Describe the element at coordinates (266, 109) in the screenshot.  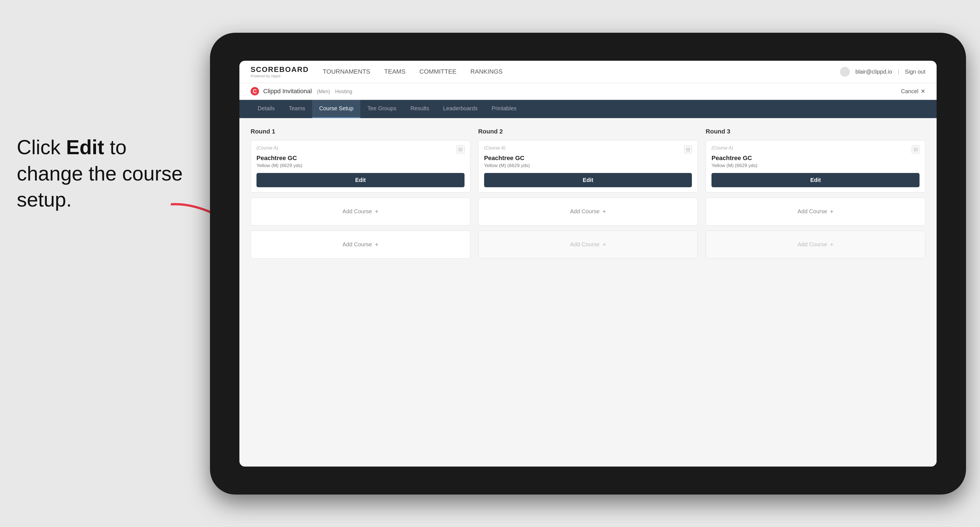
I see `tab-details: Details` at that location.